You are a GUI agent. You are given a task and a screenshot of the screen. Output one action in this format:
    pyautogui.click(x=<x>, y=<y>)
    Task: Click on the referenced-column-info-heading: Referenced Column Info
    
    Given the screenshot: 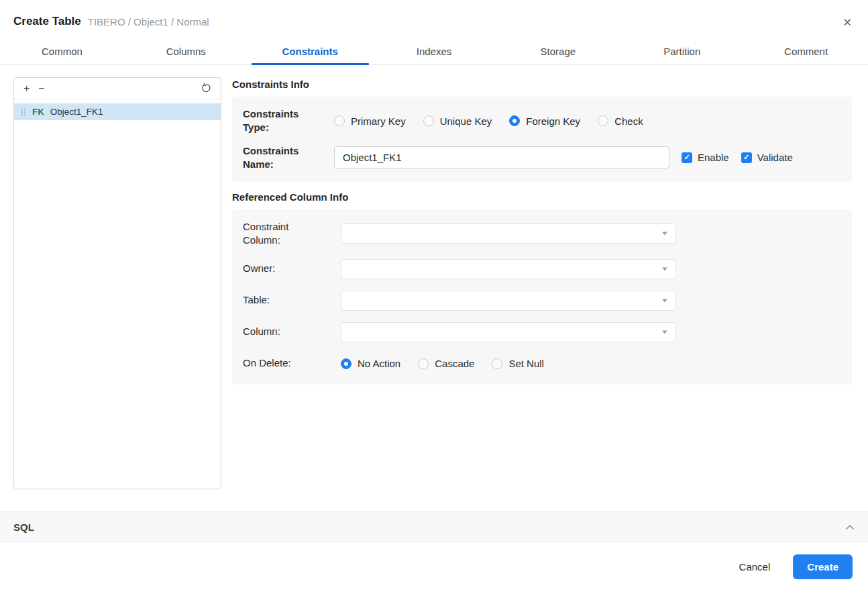 What is the action you would take?
    pyautogui.click(x=542, y=197)
    